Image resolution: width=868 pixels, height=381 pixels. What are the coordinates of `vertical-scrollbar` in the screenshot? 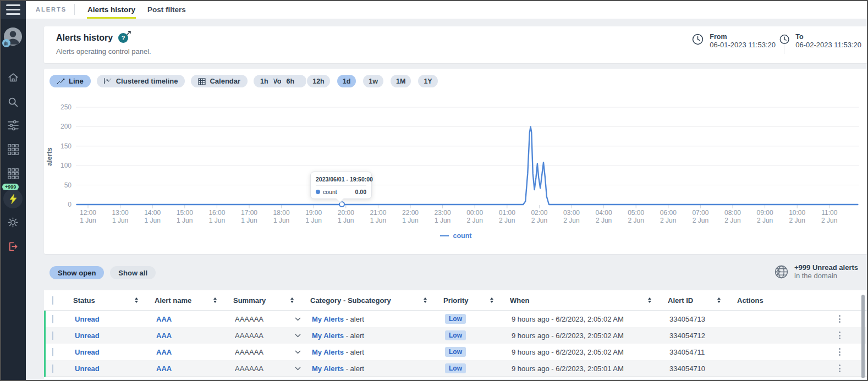 It's located at (863, 336).